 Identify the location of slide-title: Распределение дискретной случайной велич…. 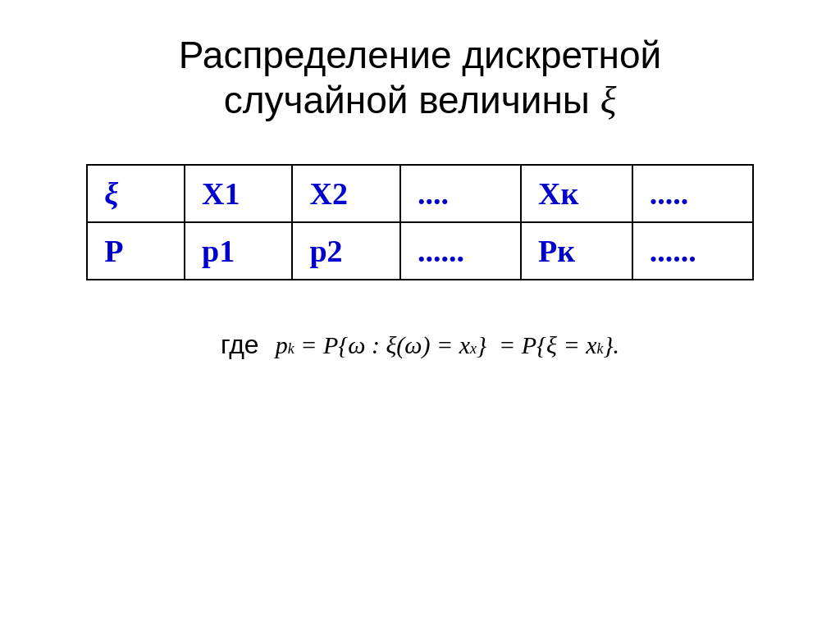
(420, 78).